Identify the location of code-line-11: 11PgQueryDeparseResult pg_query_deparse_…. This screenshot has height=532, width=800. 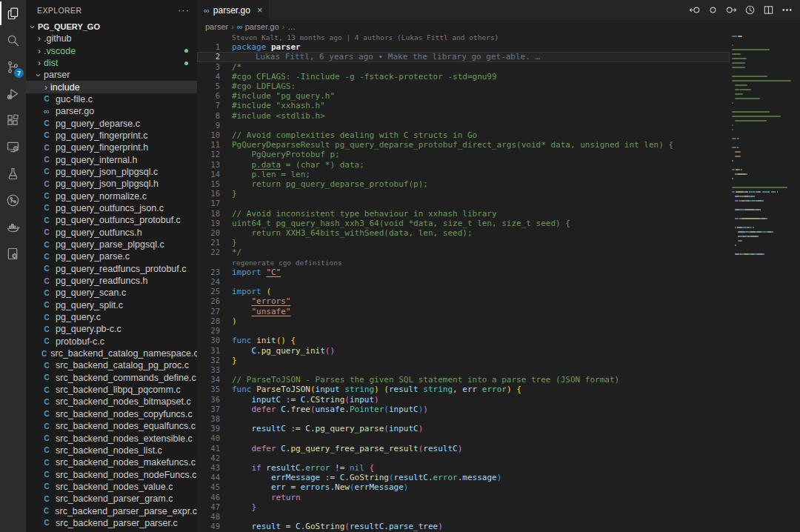
(464, 145).